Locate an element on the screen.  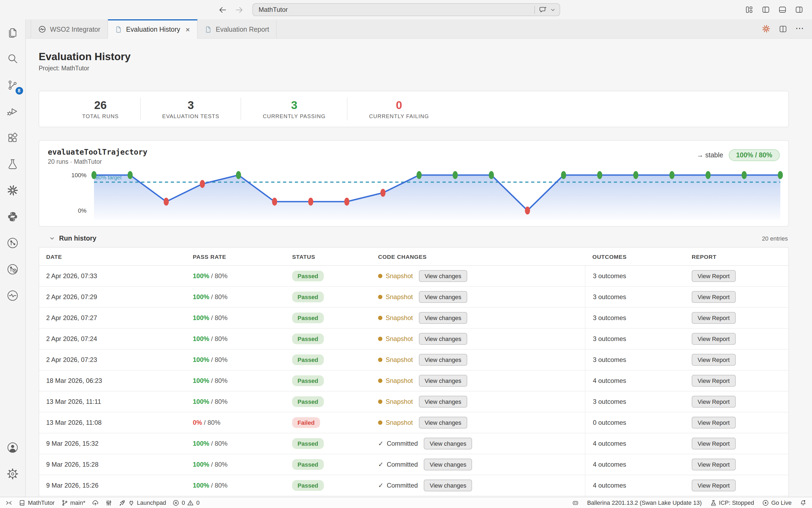
run-debug-icon is located at coordinates (13, 112).